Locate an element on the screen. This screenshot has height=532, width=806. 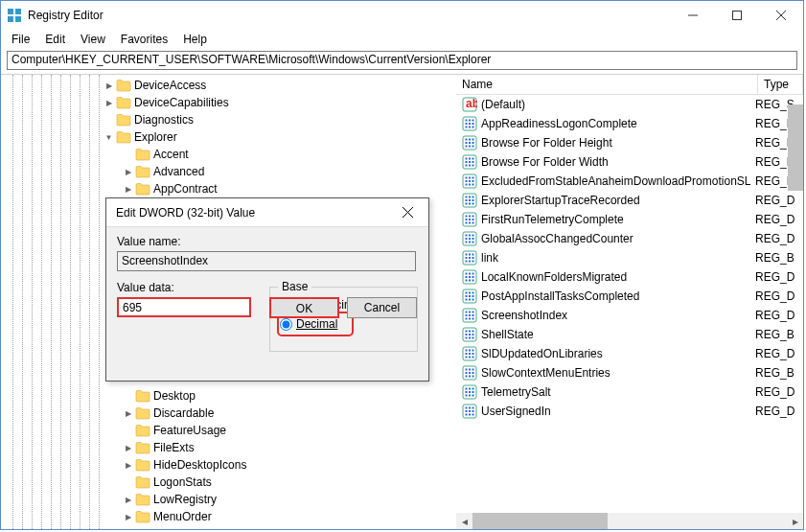
tree-item-label: Advanced is located at coordinates (178, 172).